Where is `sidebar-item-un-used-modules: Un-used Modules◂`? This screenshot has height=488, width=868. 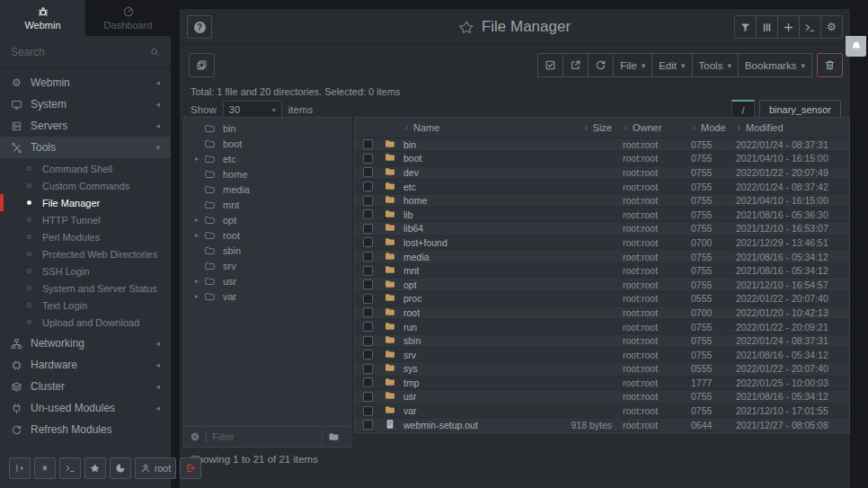 sidebar-item-un-used-modules: Un-used Modules◂ is located at coordinates (85, 408).